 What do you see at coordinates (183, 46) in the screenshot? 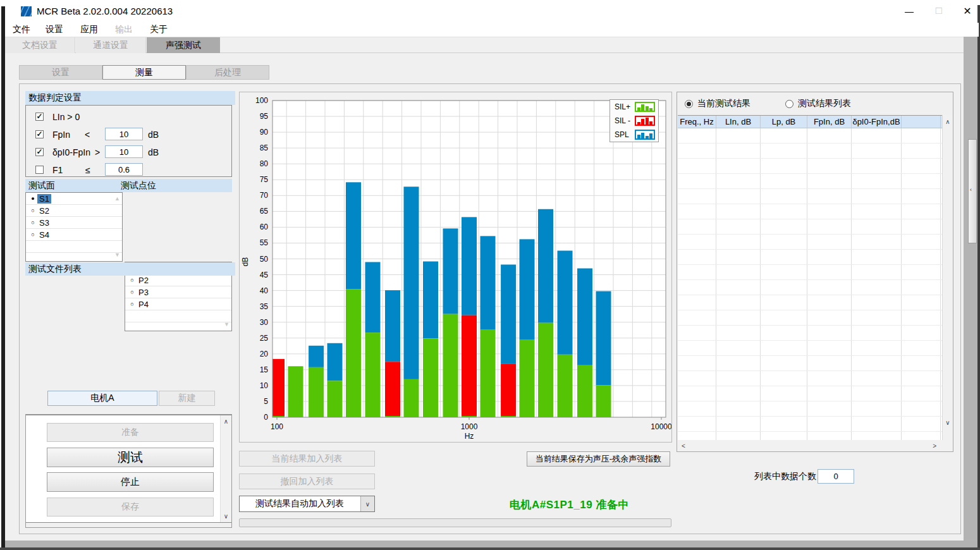
I see `tab-sound-intensity-test: 声强测试` at bounding box center [183, 46].